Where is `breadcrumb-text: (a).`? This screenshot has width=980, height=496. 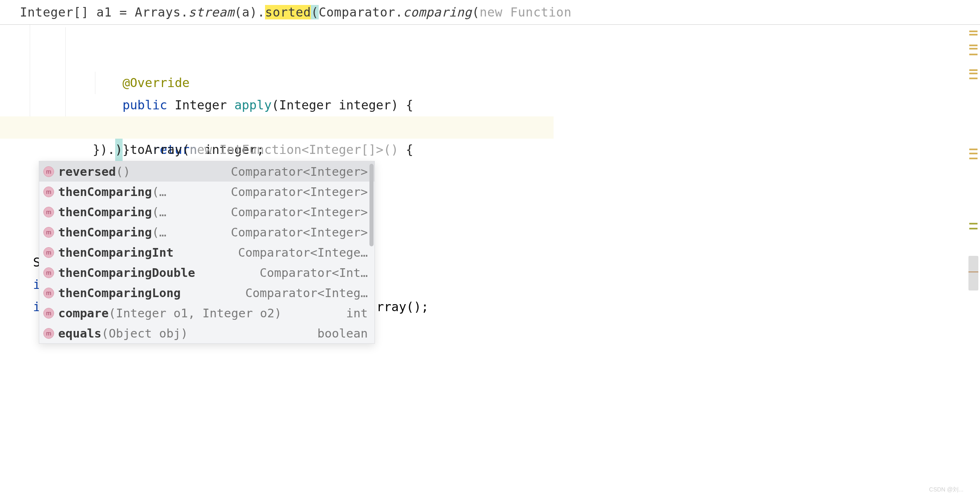
breadcrumb-text: (a). is located at coordinates (250, 12).